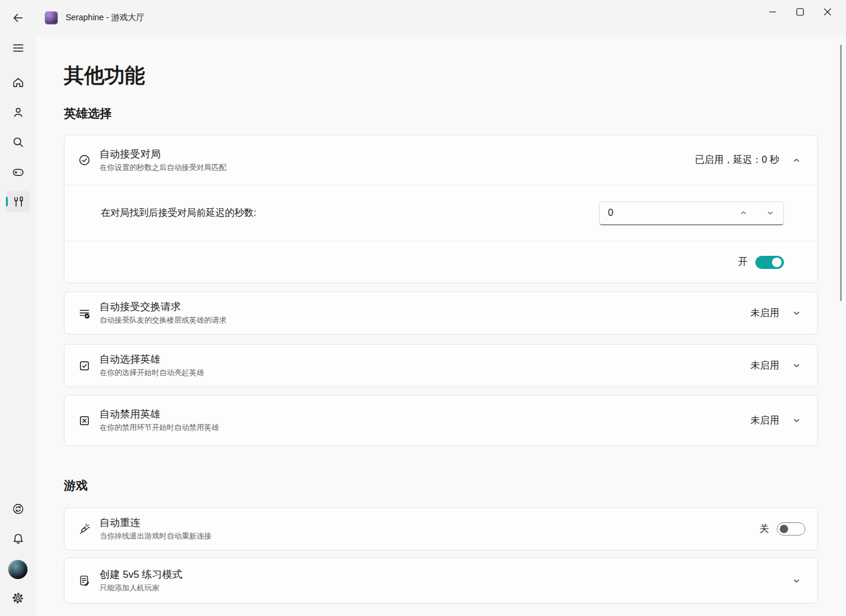 This screenshot has width=846, height=616. What do you see at coordinates (18, 82) in the screenshot?
I see `home-icon` at bounding box center [18, 82].